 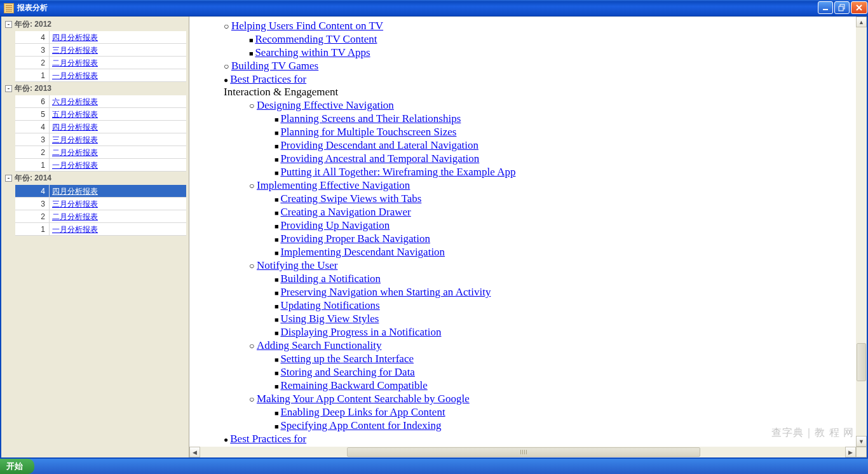 I want to click on doc-link: Searching within TV Apps, so click(x=313, y=52).